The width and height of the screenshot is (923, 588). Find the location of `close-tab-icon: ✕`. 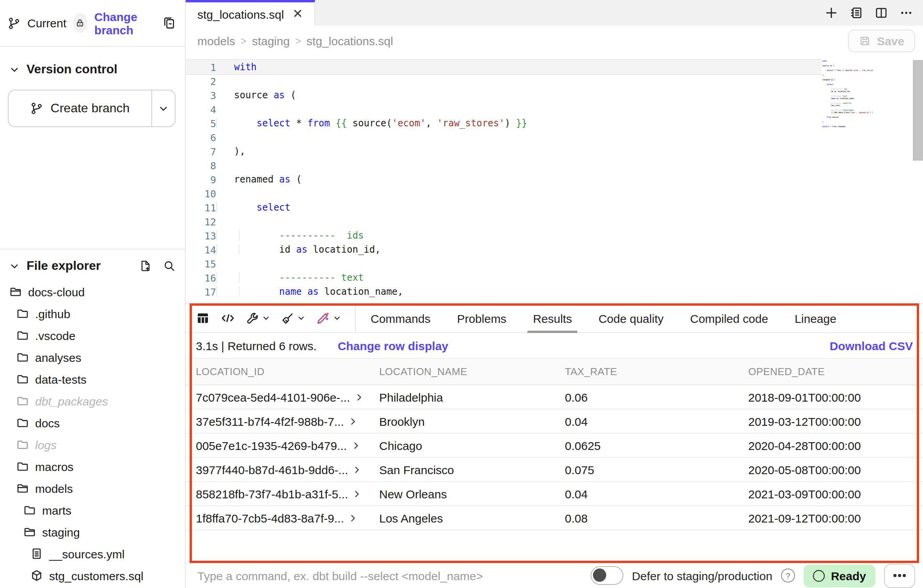

close-tab-icon: ✕ is located at coordinates (298, 14).